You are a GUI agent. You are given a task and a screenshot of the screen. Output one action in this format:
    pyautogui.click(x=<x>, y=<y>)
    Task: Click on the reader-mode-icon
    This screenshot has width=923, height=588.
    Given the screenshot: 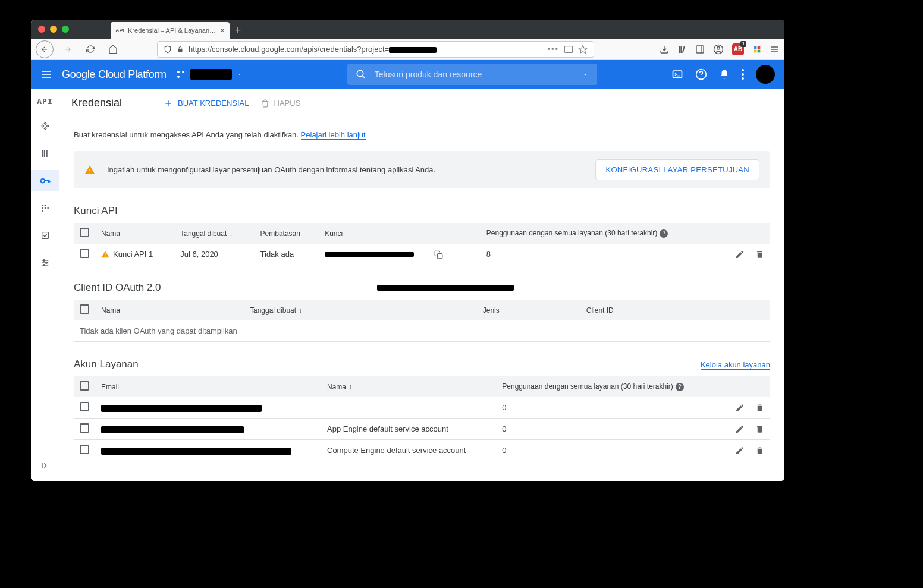 What is the action you would take?
    pyautogui.click(x=569, y=49)
    